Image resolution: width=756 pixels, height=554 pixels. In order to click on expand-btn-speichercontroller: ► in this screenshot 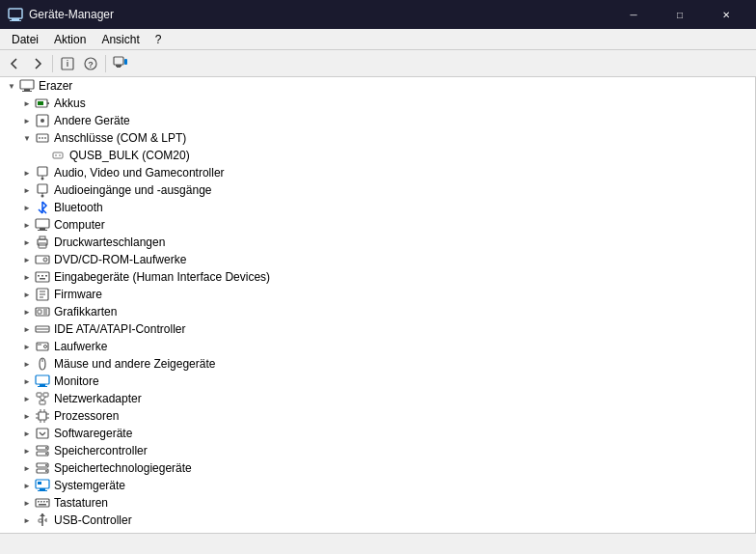, I will do `click(27, 451)`.